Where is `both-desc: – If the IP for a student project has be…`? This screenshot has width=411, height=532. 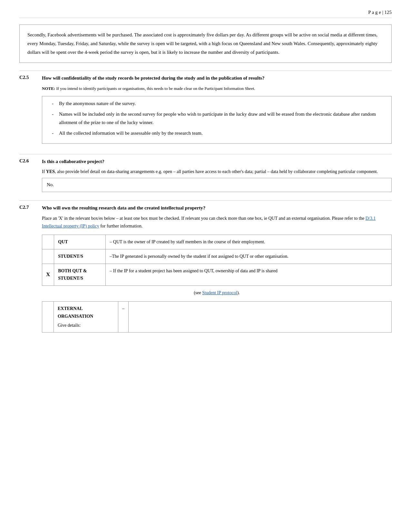
both-desc: – If the IP for a student project has be… is located at coordinates (249, 275).